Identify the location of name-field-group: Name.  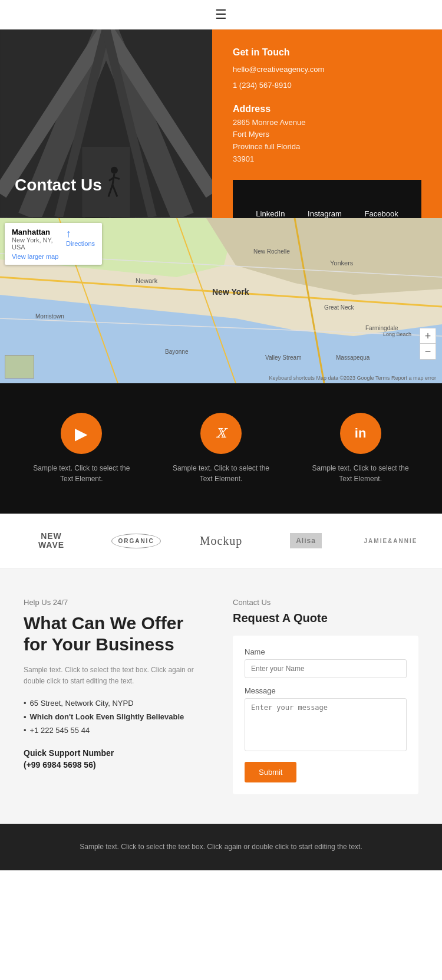
(325, 663).